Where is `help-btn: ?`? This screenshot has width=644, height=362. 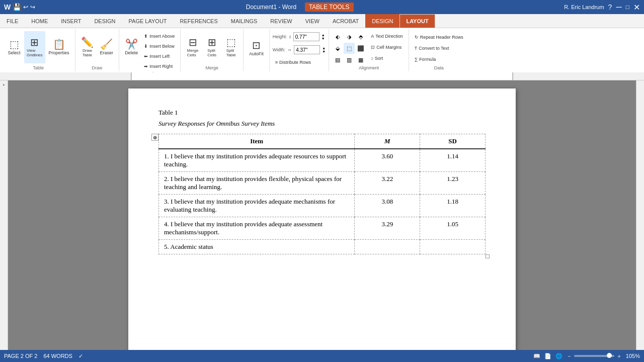
help-btn: ? is located at coordinates (610, 7).